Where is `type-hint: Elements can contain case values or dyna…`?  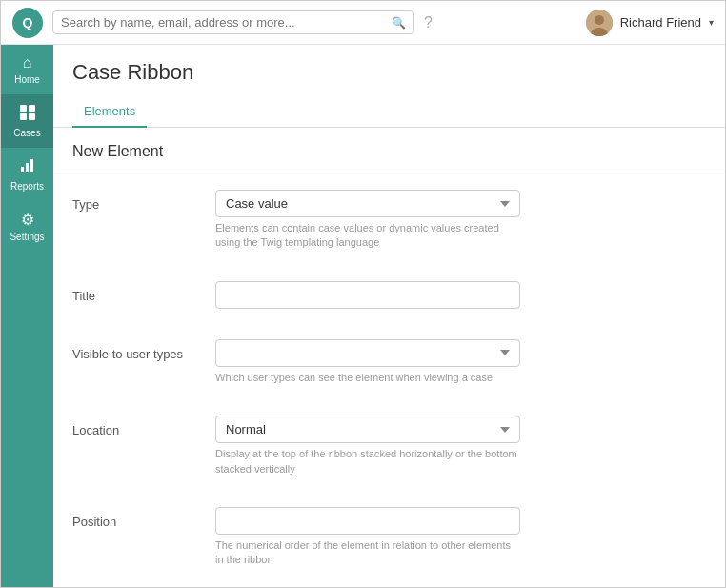 type-hint: Elements can contain case values or dyna… is located at coordinates (368, 236).